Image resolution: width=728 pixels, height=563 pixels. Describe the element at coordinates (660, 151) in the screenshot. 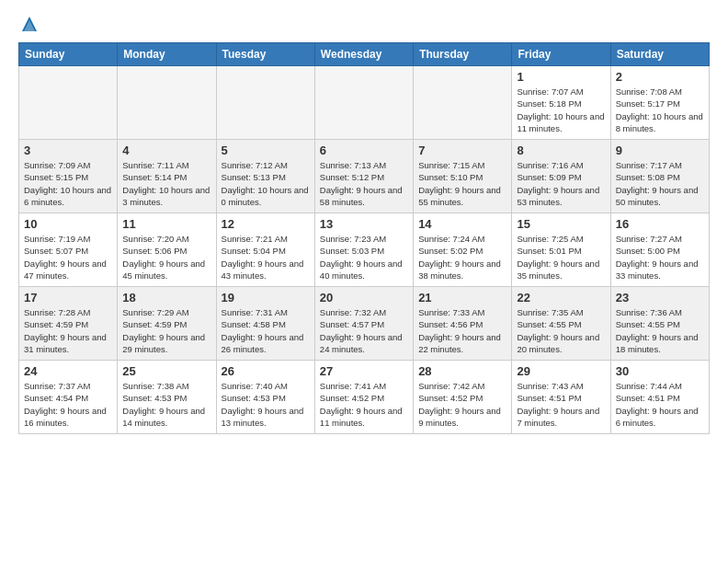

I see `day-number: 9` at that location.